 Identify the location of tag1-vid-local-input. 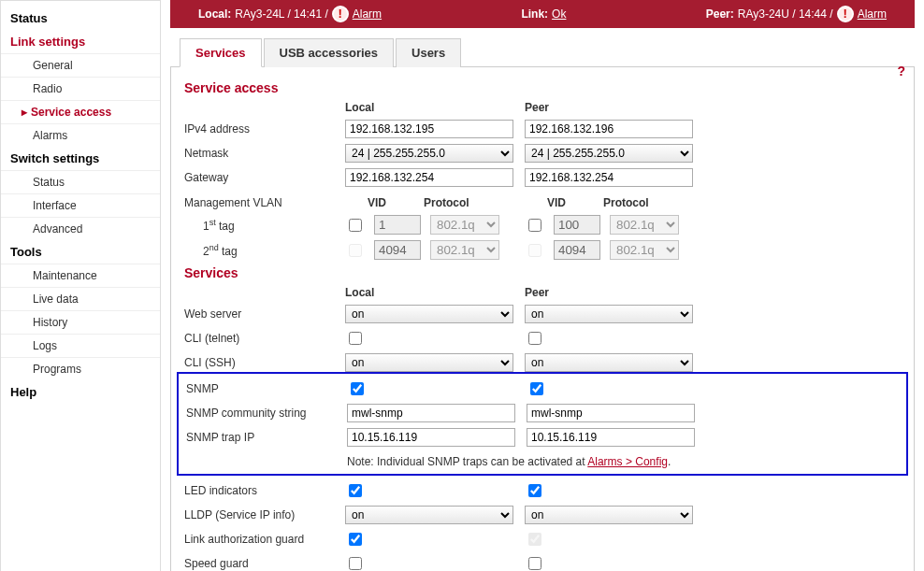
(397, 224).